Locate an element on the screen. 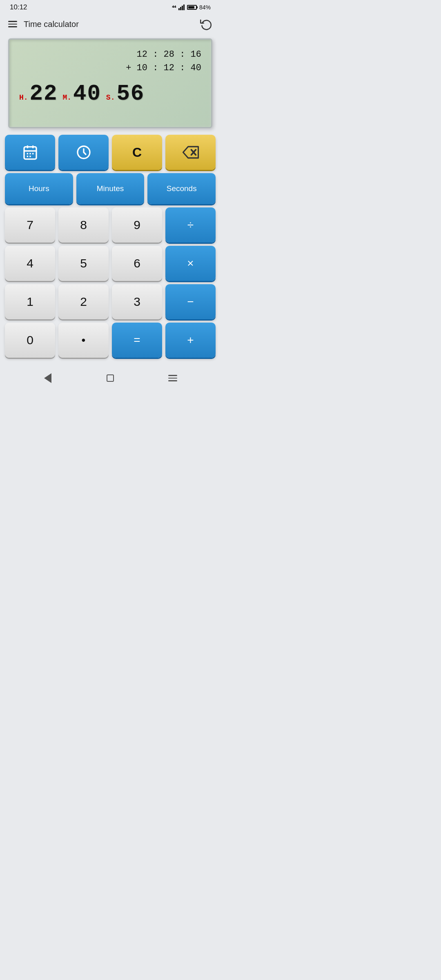 The image size is (441, 980). five-button: 5 is located at coordinates (83, 263).